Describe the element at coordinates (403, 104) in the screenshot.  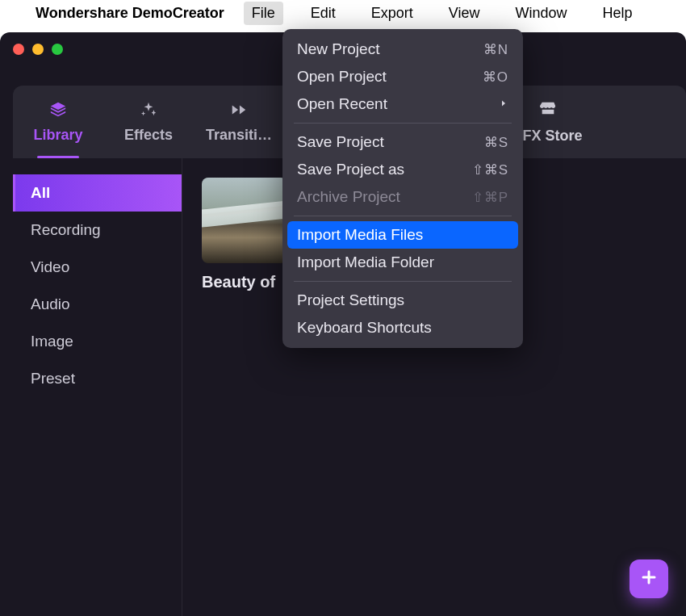
I see `menu-open-recent: Open Recent` at that location.